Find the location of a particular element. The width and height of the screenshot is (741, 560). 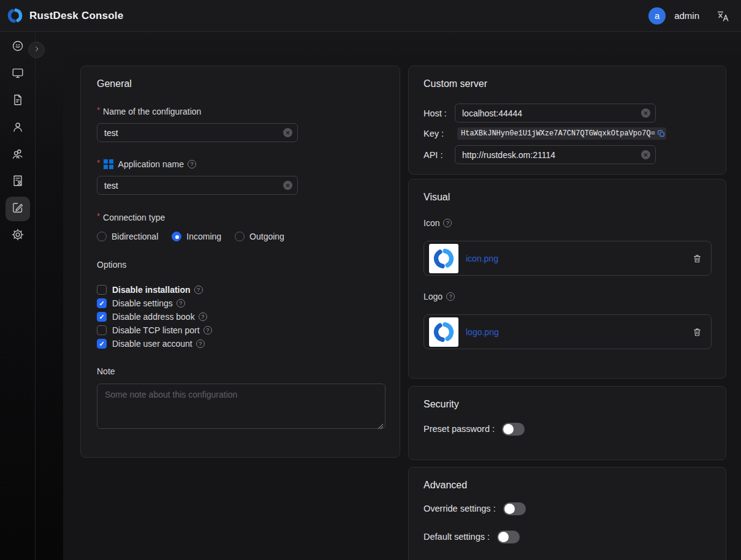

override-settings-toggle is located at coordinates (515, 509).